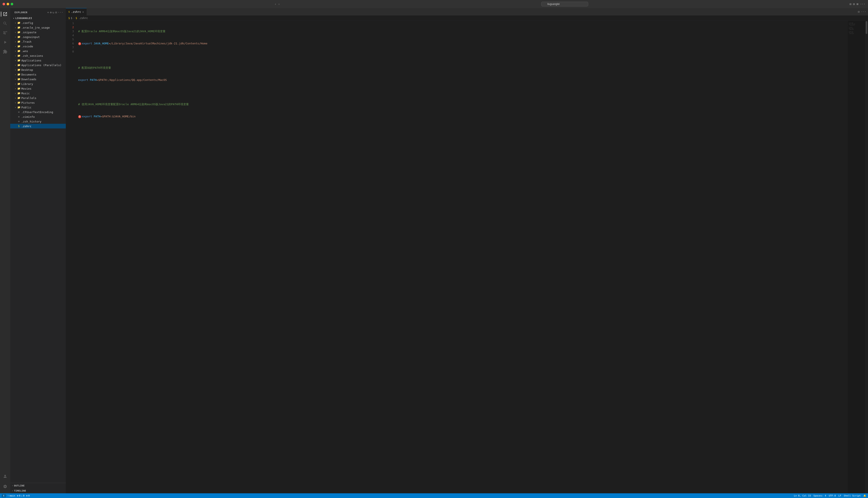 This screenshot has width=868, height=498. What do you see at coordinates (51, 12) in the screenshot?
I see `new-folder-icon: ⊕` at bounding box center [51, 12].